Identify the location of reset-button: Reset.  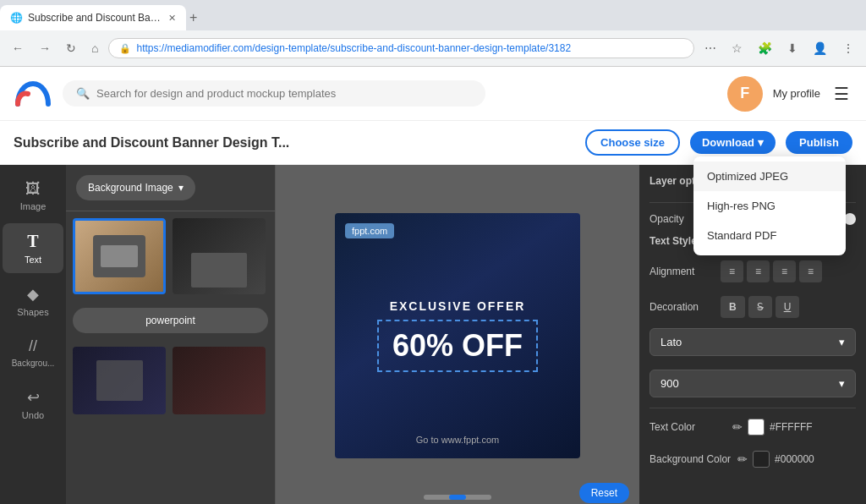
(604, 493).